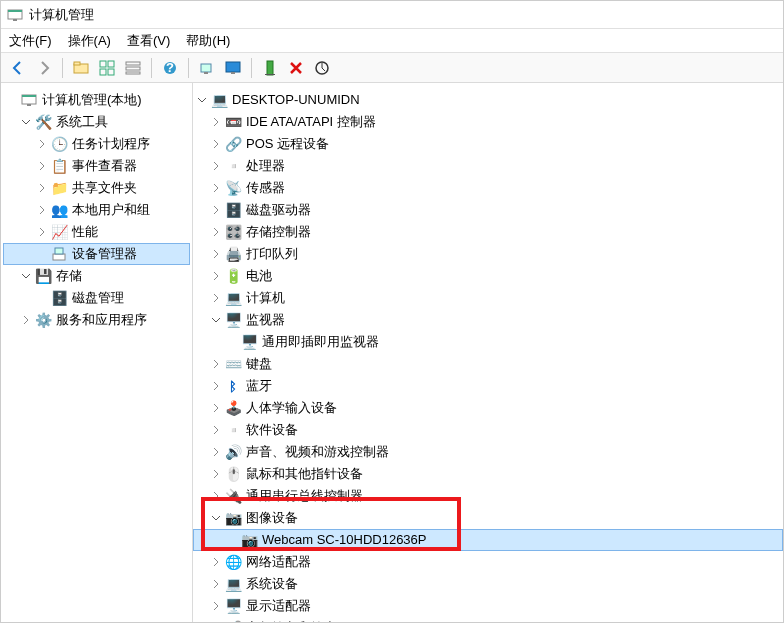 Image resolution: width=784 pixels, height=623 pixels. What do you see at coordinates (266, 320) in the screenshot?
I see `tree-label: 监视器` at bounding box center [266, 320].